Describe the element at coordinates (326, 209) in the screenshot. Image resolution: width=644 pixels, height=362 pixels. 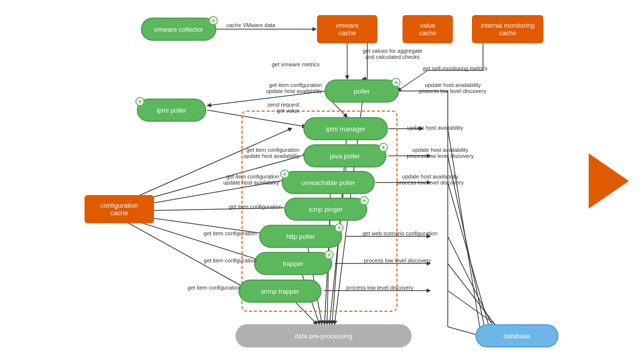
I see `icmp-pinger-node: icmp pinger +` at that location.